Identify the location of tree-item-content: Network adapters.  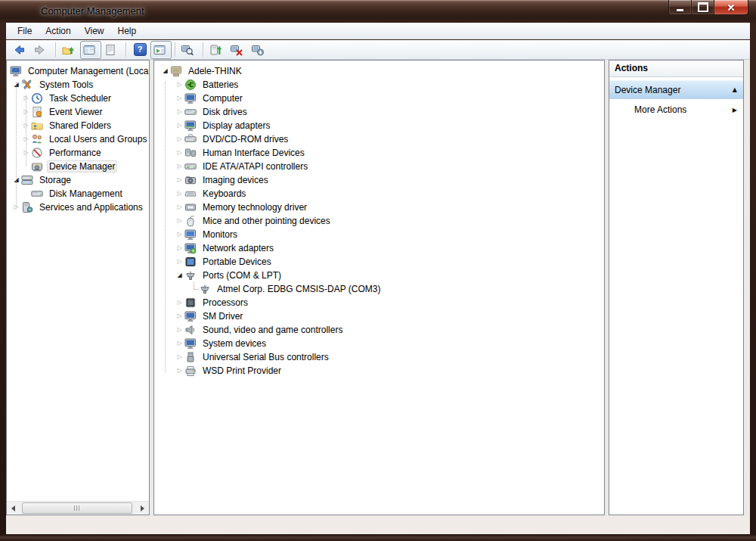
(230, 248).